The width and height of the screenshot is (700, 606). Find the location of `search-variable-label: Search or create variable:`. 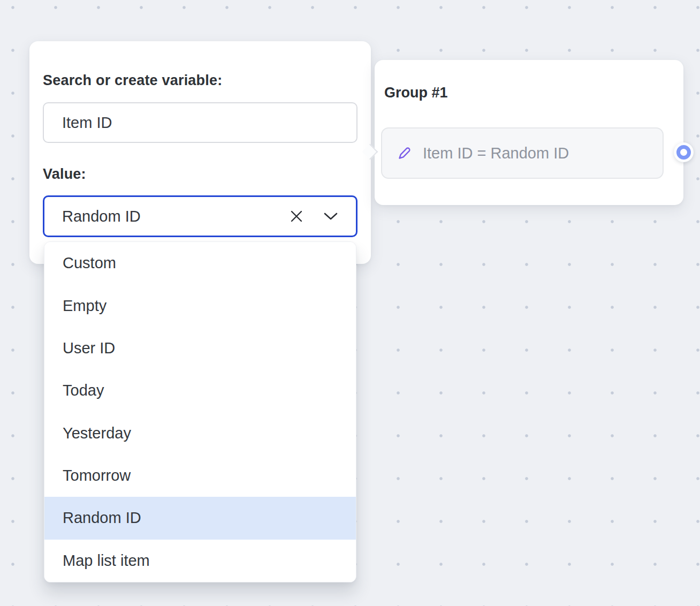

search-variable-label: Search or create variable: is located at coordinates (133, 80).